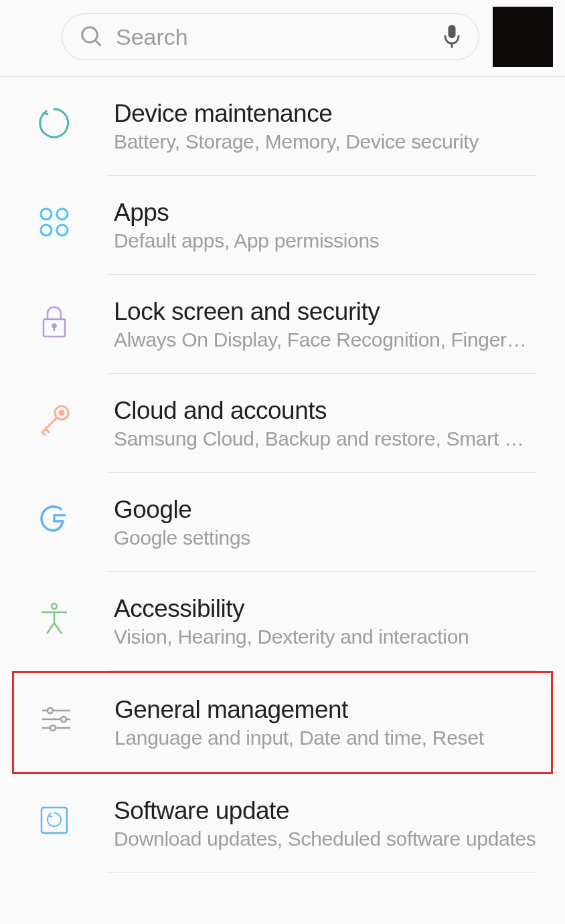 The height and width of the screenshot is (924, 565). I want to click on header, so click(282, 39).